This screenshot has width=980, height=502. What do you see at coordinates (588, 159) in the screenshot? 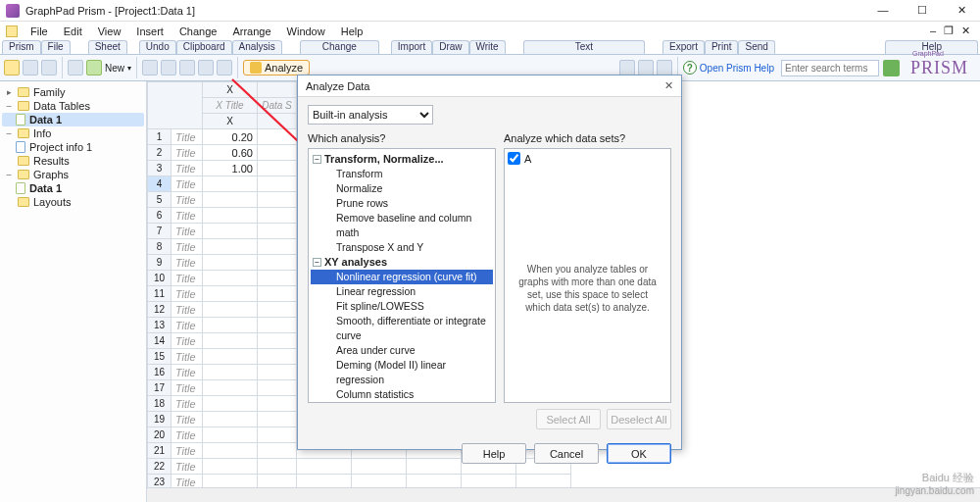
I see `dataset-row-a: A` at bounding box center [588, 159].